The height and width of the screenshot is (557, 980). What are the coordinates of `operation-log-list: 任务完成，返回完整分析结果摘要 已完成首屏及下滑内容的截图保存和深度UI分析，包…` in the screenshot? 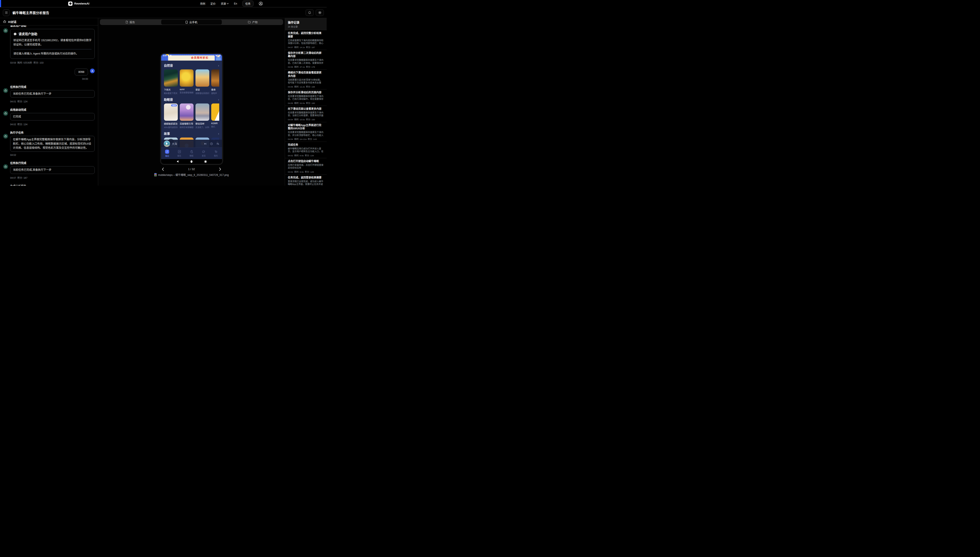 It's located at (306, 108).